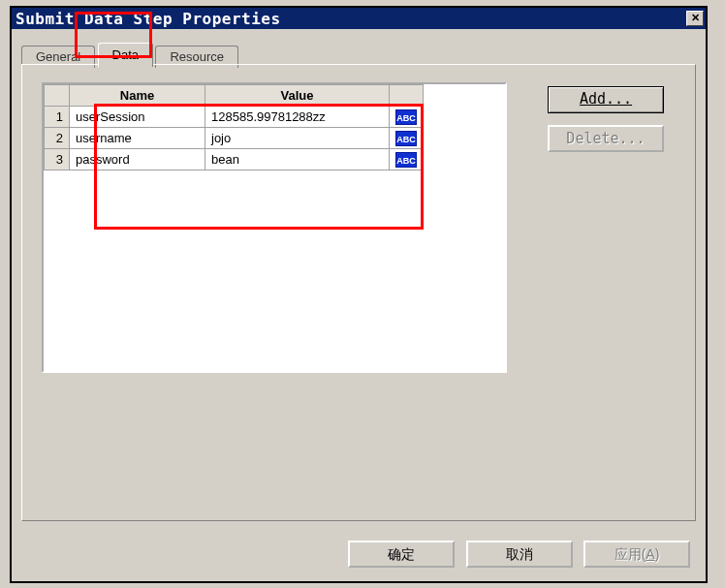 The image size is (725, 588). What do you see at coordinates (58, 56) in the screenshot?
I see `tab-label: General` at bounding box center [58, 56].